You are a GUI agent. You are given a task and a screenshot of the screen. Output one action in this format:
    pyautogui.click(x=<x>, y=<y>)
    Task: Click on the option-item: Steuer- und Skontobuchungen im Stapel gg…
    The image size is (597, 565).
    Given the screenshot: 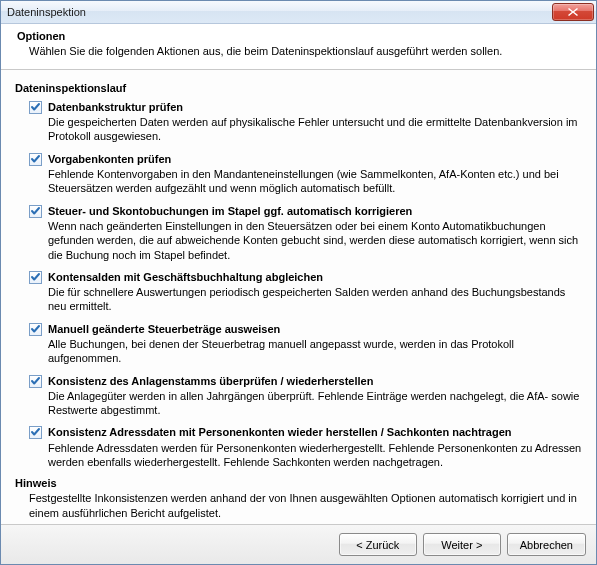 What is the action you would take?
    pyautogui.click(x=306, y=233)
    